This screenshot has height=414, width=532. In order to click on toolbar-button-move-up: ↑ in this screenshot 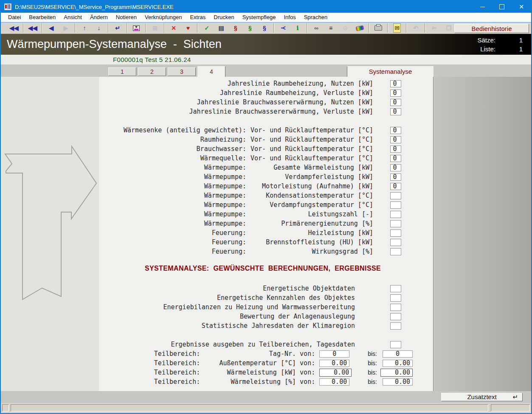, I will do `click(84, 28)`.